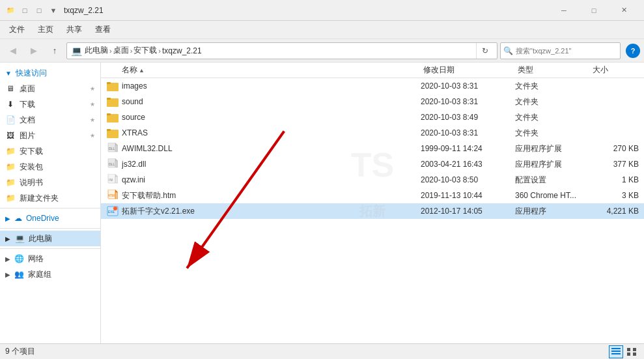 This screenshot has height=359, width=644. Describe the element at coordinates (271, 86) in the screenshot. I see `file-name-images: images` at that location.